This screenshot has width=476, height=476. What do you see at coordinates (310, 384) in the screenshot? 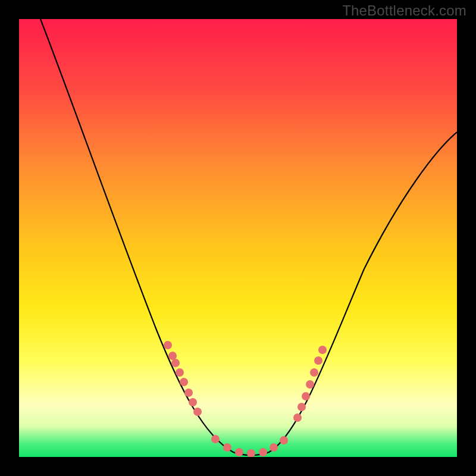
I see `marker-cluster-right` at bounding box center [310, 384].